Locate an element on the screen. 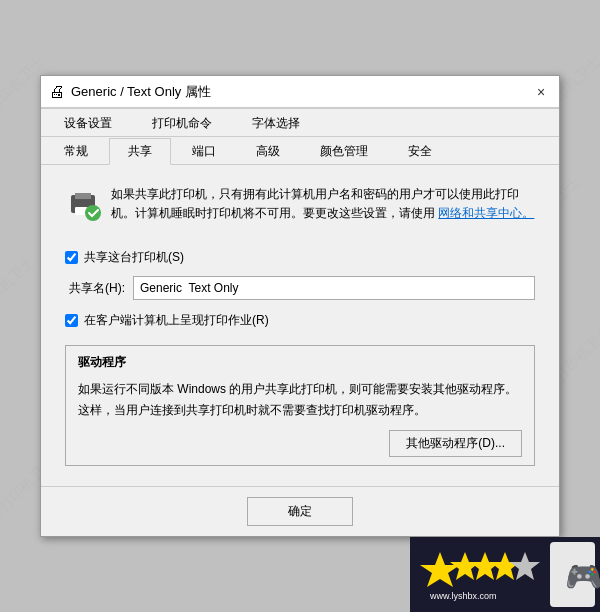 The image size is (600, 612). tab-color-management: 颜色管理 is located at coordinates (344, 152).